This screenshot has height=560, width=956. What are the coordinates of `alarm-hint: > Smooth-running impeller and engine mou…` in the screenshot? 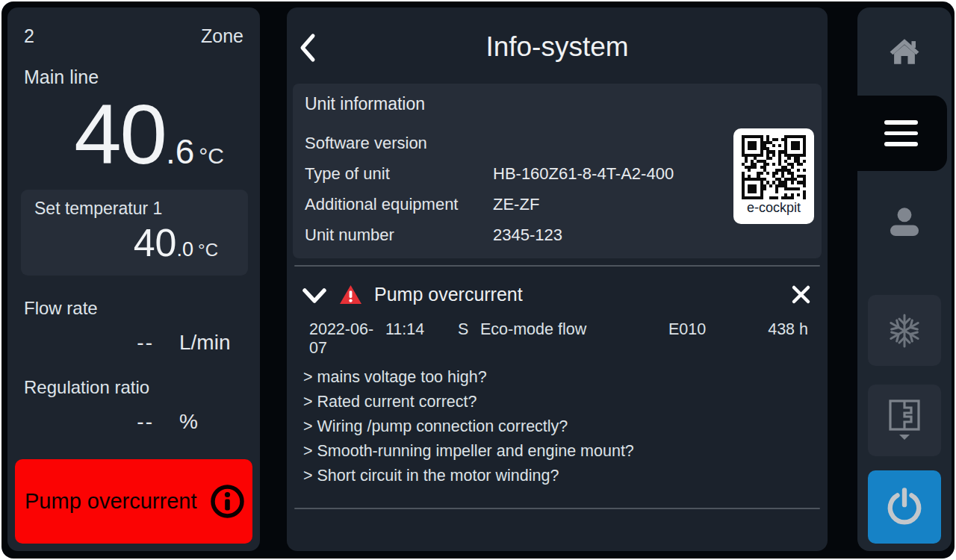 It's located at (562, 451).